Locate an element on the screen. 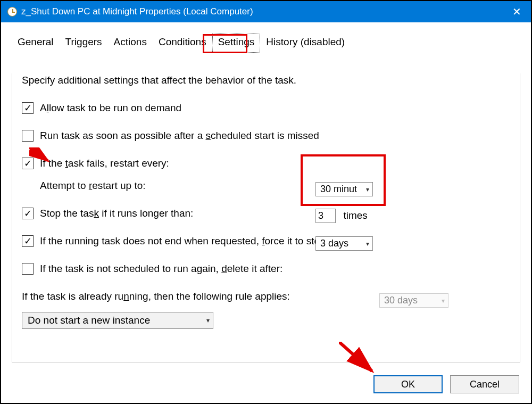 This screenshot has height=404, width=532. window-title: z_Shut Down PC at Midnight Properties (L… is located at coordinates (137, 12).